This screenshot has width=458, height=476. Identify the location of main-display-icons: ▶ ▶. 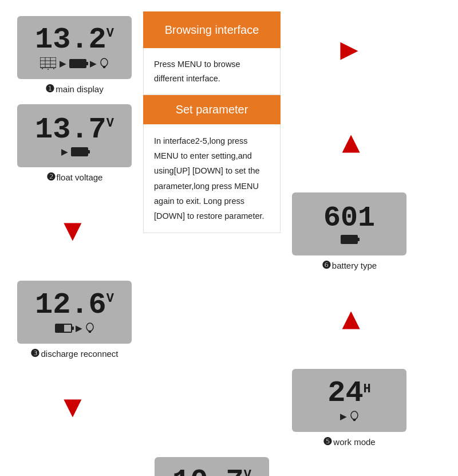
(74, 64).